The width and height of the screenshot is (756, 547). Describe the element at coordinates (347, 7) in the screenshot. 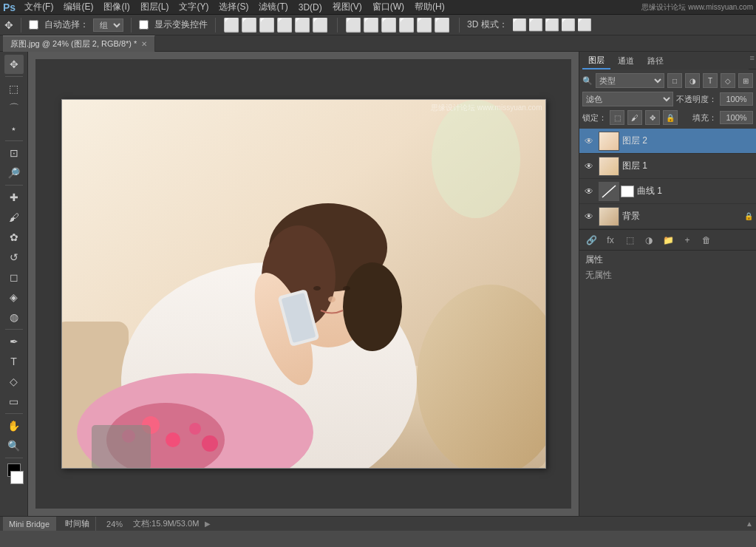

I see `menu-view: 视图(V)` at that location.